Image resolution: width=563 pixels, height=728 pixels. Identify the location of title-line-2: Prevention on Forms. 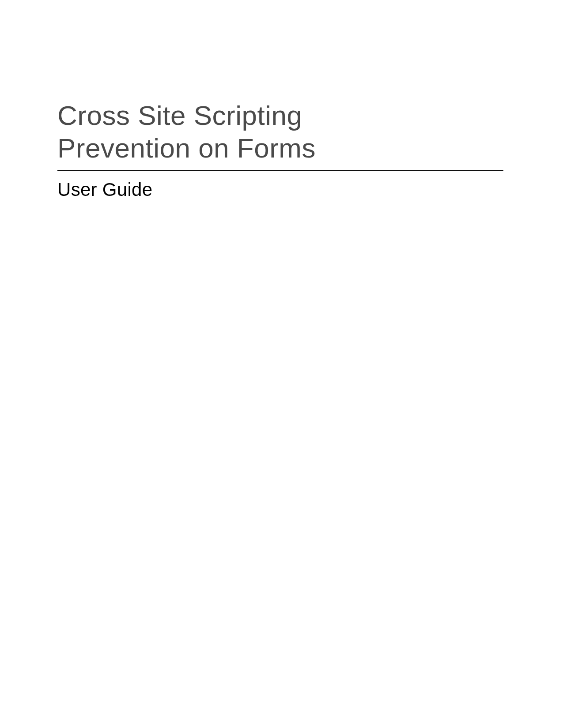
(186, 148).